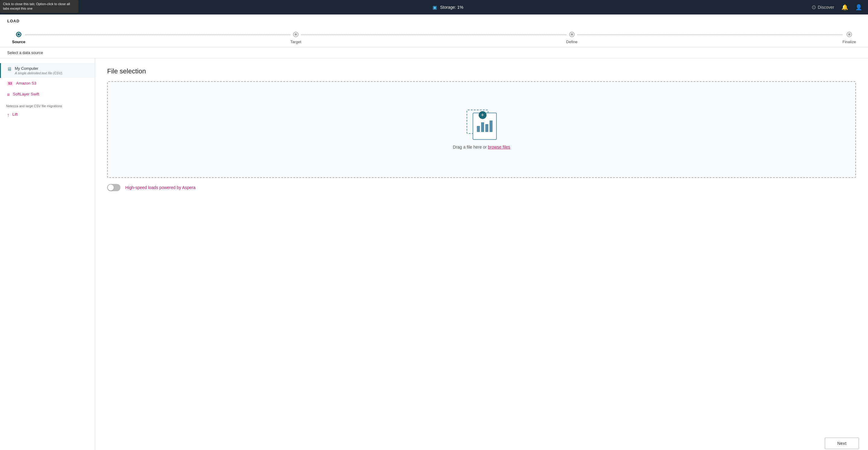  Describe the element at coordinates (10, 84) in the screenshot. I see `s3-badge: S3` at that location.